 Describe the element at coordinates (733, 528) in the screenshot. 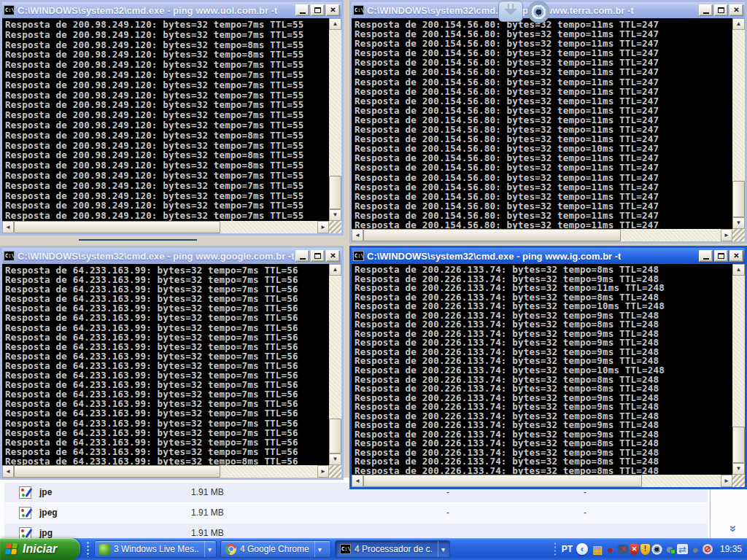

I see `chevron-double-down-icon: »` at that location.